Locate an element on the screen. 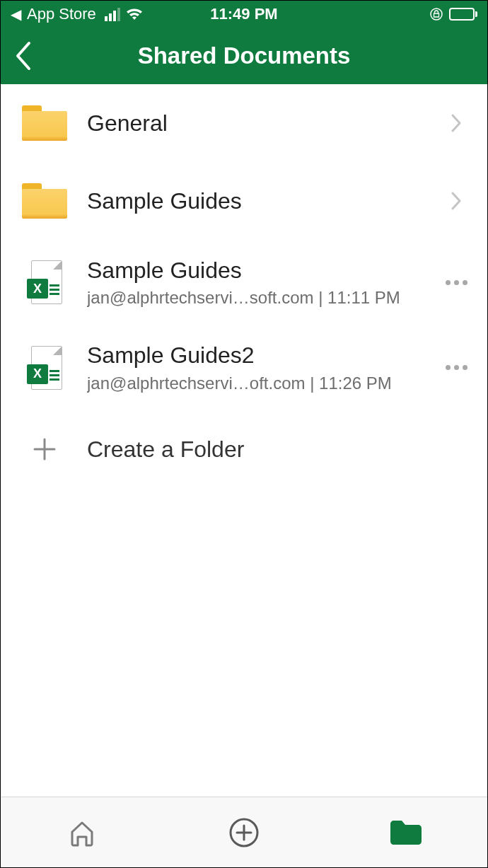 Image resolution: width=488 pixels, height=868 pixels. item-subtitle: jan@alphrtechservi…soft.com | 11:11 PM is located at coordinates (265, 298).